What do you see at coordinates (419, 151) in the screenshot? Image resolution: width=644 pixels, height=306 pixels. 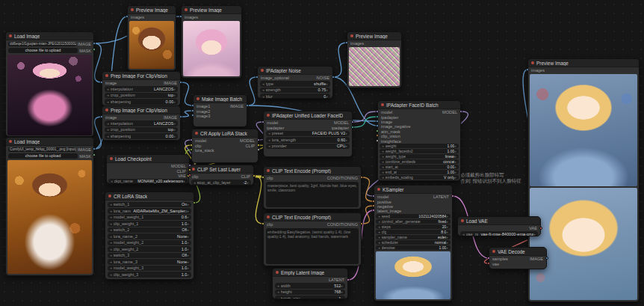 I see `widget-weight_faceidv2: ◂weight_faceidv21.00▸` at bounding box center [419, 151].